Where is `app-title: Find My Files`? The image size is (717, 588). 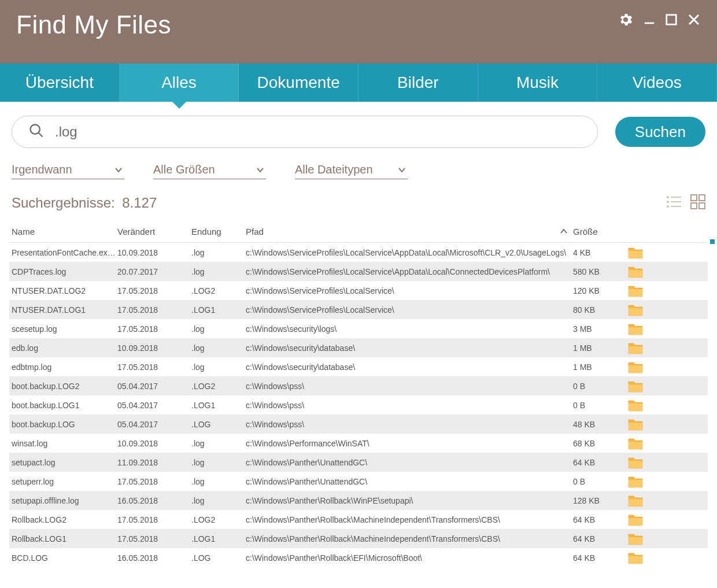
app-title: Find My Files is located at coordinates (94, 25).